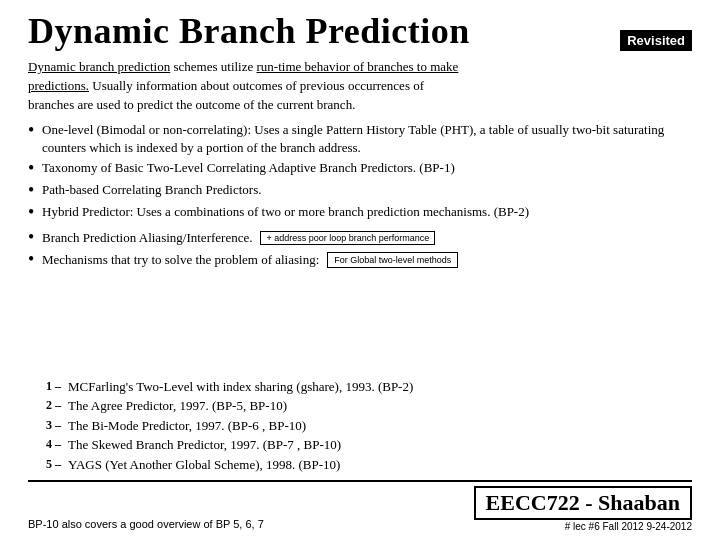 The width and height of the screenshot is (720, 540). Describe the element at coordinates (360, 238) in the screenshot. I see `bullet-5-row: • Branch Prediction Aliasing/Interferenc…` at that location.